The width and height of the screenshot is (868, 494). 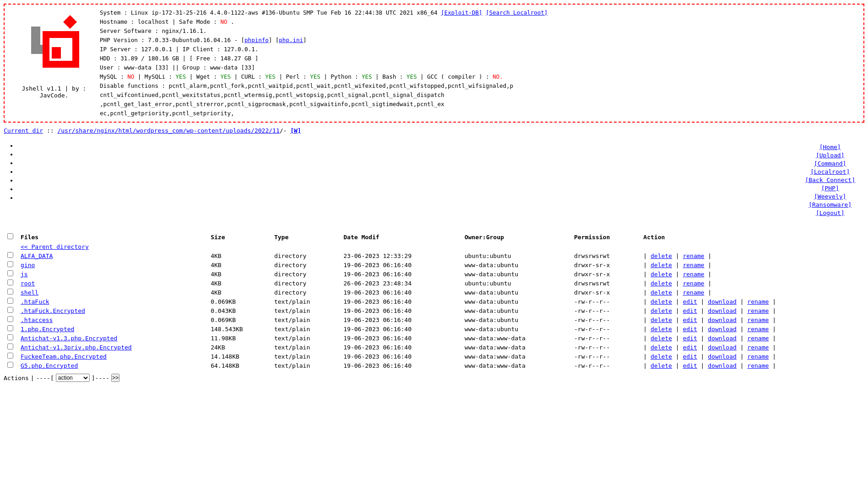 I want to click on path-wpcontent: /wp-content, so click(x=202, y=131).